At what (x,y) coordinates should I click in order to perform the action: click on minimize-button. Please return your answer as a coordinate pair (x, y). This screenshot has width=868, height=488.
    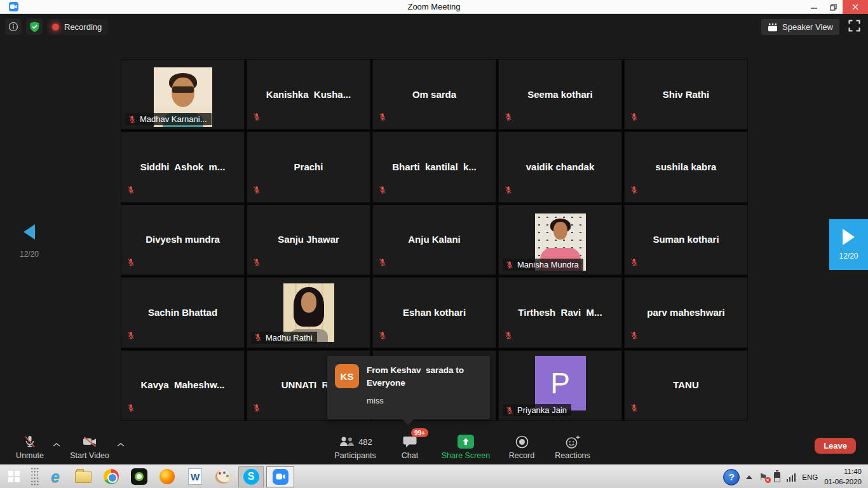
    Looking at the image, I should click on (814, 7).